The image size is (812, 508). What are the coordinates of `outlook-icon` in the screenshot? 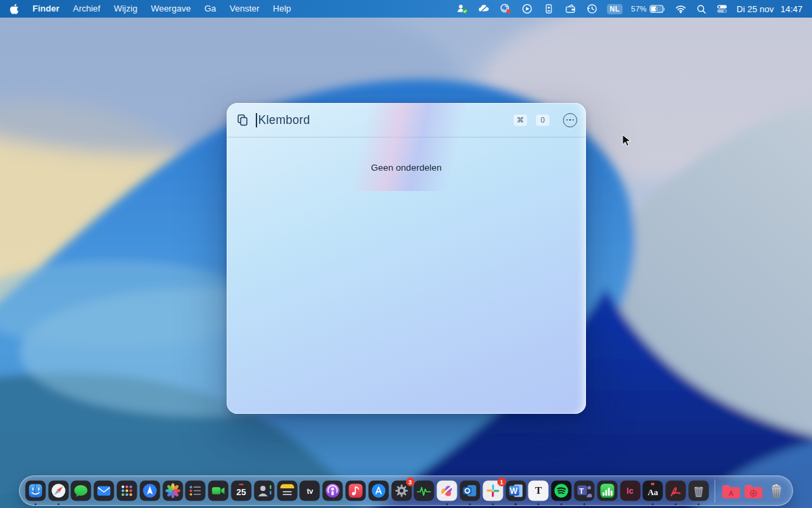 It's located at (470, 490).